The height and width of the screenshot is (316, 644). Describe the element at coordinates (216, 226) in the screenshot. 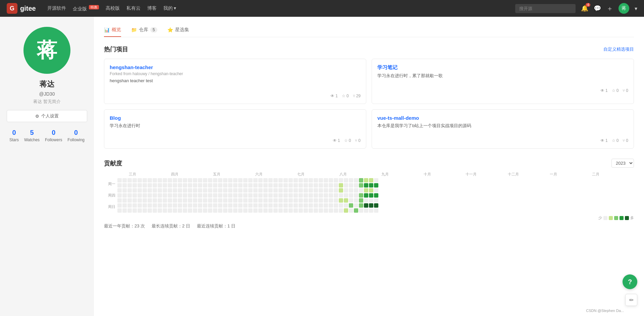

I see `recent-streak: 最近连续贡献：1 日` at that location.